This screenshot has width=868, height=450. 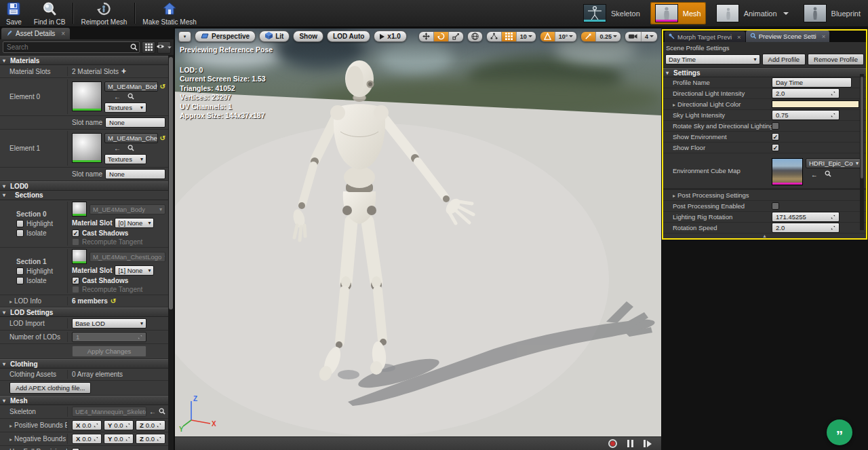 I want to click on lod-import-dropdown: Base LOD, so click(x=109, y=323).